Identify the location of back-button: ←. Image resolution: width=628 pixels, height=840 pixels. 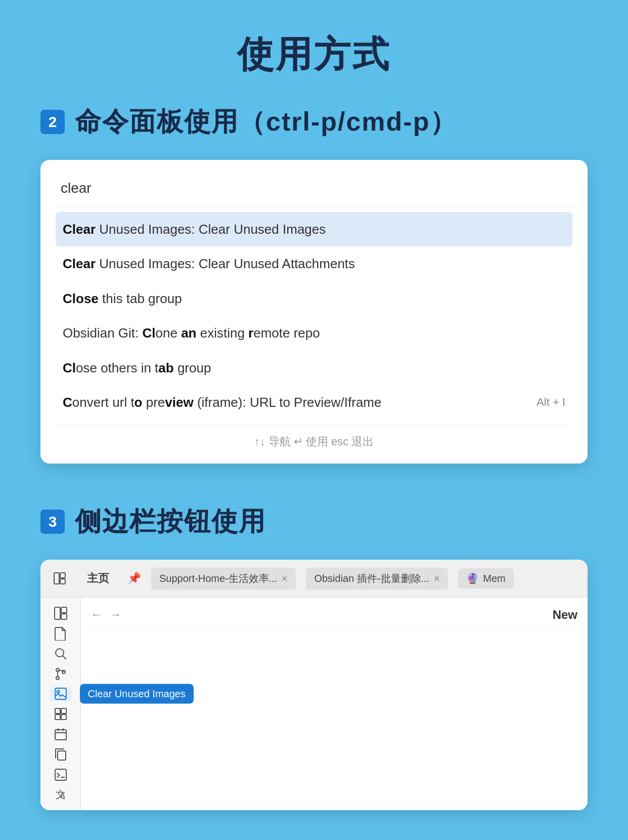
(97, 615).